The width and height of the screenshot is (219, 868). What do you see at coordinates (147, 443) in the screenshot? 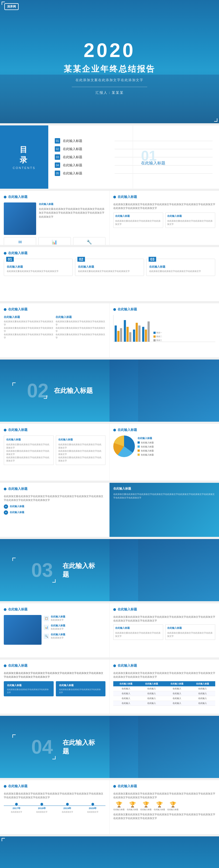
I see `chart-item-label-1: 在此输入标题` at bounding box center [147, 443].